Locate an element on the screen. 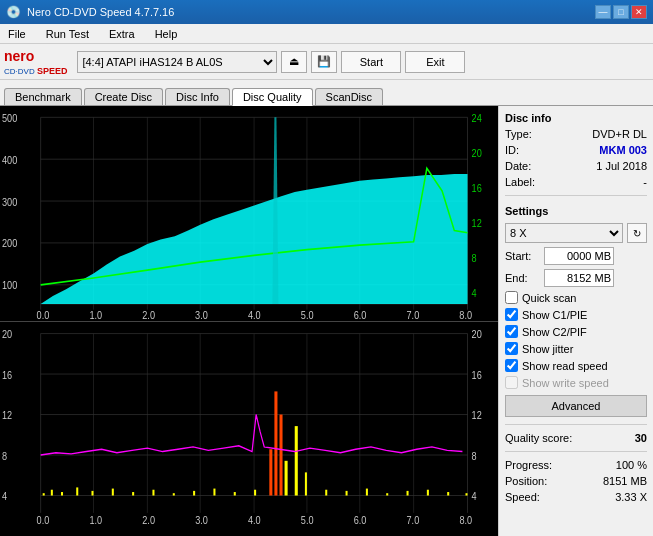 The height and width of the screenshot is (536, 653). save-button: 💾 is located at coordinates (324, 62).